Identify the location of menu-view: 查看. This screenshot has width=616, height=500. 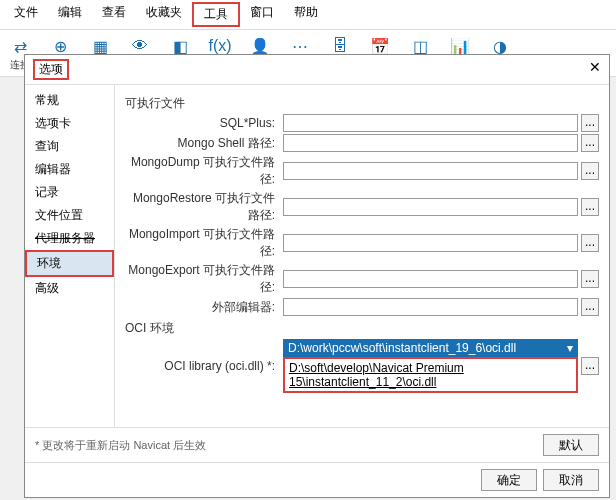
(114, 14).